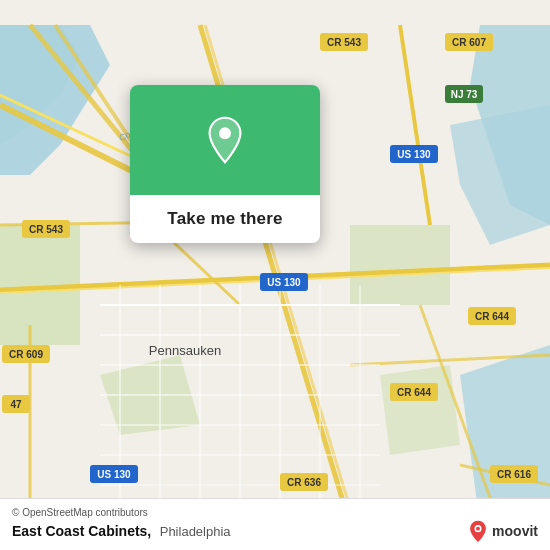  Describe the element at coordinates (478, 531) in the screenshot. I see `moovit-pin-icon` at that location.